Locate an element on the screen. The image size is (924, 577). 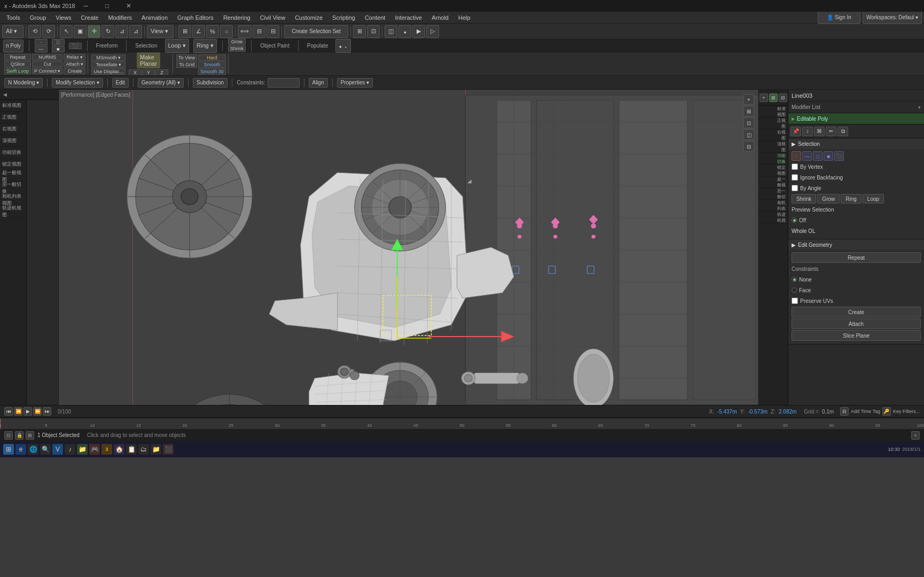
rp-cn-tab-2: 正视图 is located at coordinates (773, 123).